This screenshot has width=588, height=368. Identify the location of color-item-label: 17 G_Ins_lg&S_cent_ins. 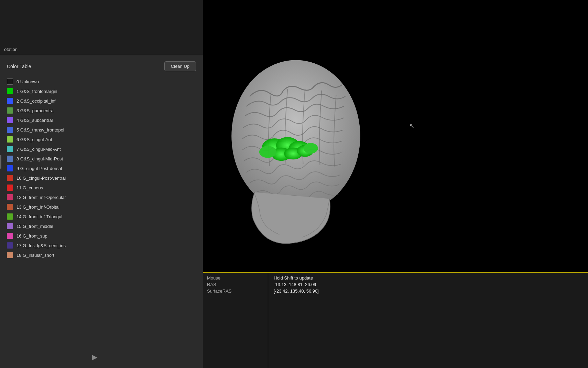
(41, 246).